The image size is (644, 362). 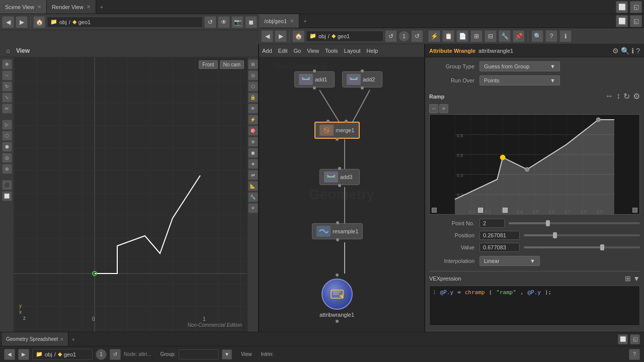 What do you see at coordinates (636, 21) in the screenshot?
I see `float2-button: ◱` at bounding box center [636, 21].